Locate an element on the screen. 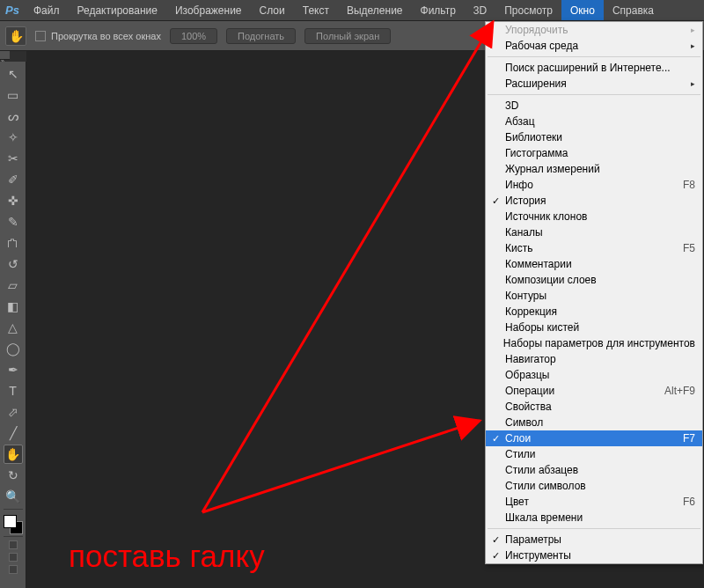 The image size is (704, 588). menu-item-label: Слои is located at coordinates (517, 438).